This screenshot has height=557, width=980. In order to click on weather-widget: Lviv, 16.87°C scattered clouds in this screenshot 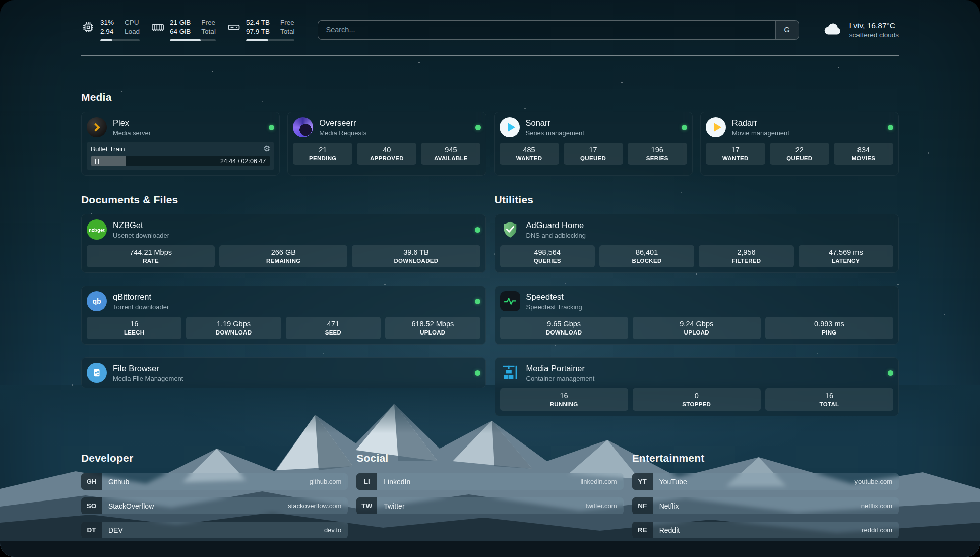, I will do `click(861, 30)`.